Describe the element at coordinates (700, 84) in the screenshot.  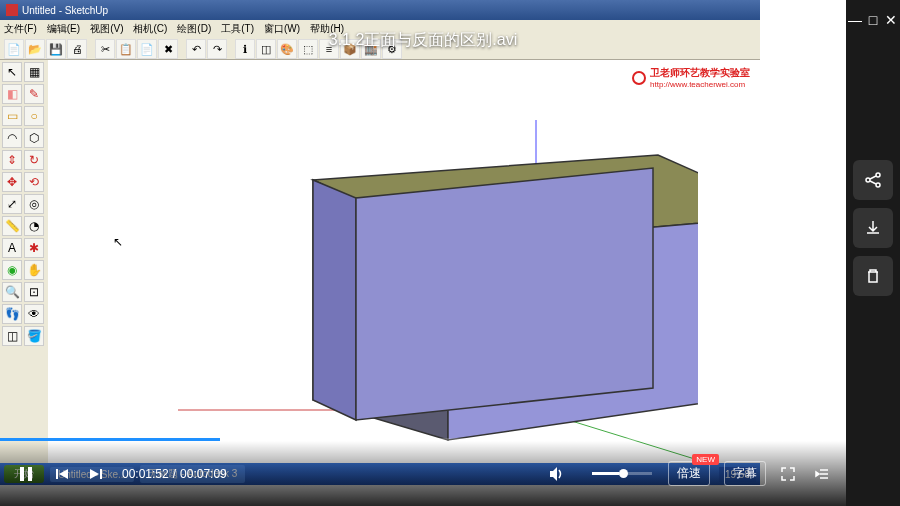
I see `watermark-url: http://www.teacherwei.com` at that location.